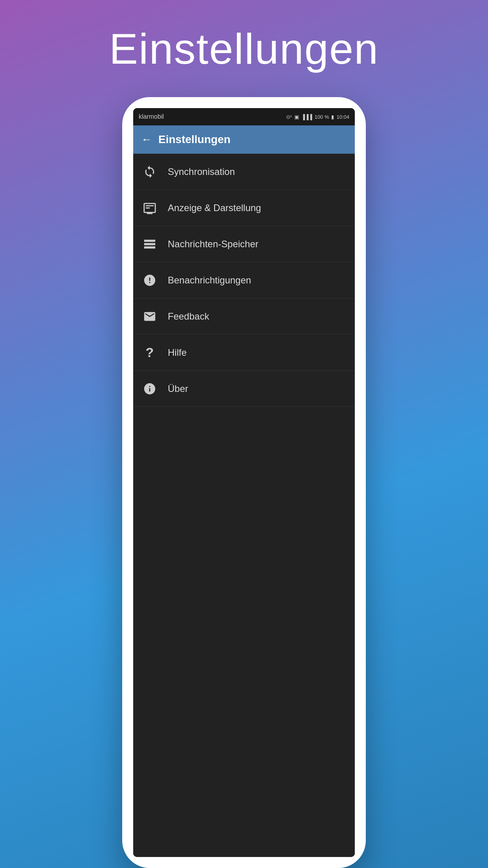 This screenshot has width=488, height=868. What do you see at coordinates (244, 172) in the screenshot?
I see `menu-item-synchronisation: Synchronisation` at bounding box center [244, 172].